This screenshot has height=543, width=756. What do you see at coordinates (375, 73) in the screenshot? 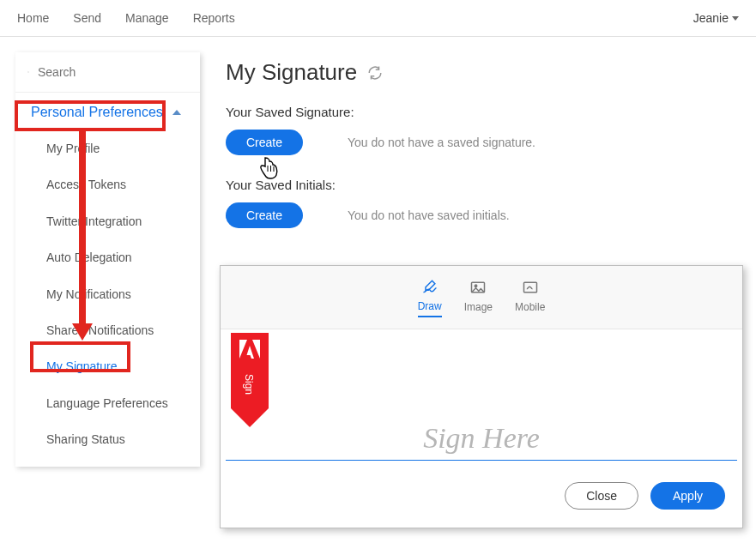
I see `refresh-icon` at bounding box center [375, 73].